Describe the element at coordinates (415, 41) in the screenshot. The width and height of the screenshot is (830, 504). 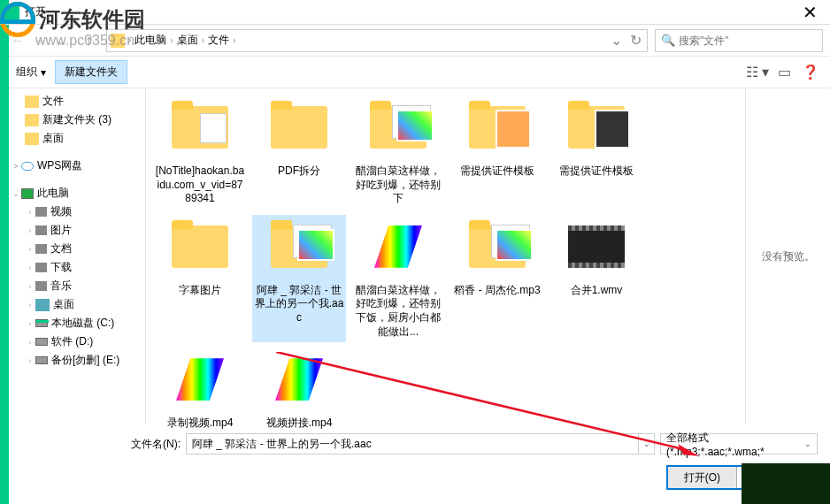
I see `navbar: ← → ⌄ ↑ › 此电脑 › 桌面 › 文件 › ⌄ ↻ 🔍` at that location.